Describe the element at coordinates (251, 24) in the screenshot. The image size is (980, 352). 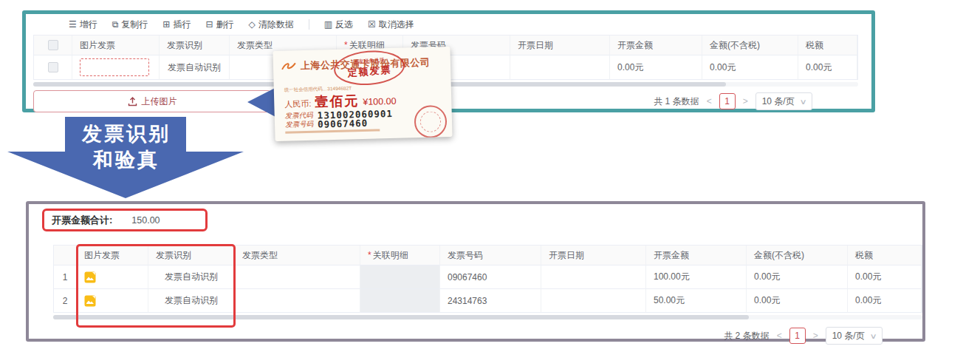
I see `clear-data-icon: ◇` at that location.